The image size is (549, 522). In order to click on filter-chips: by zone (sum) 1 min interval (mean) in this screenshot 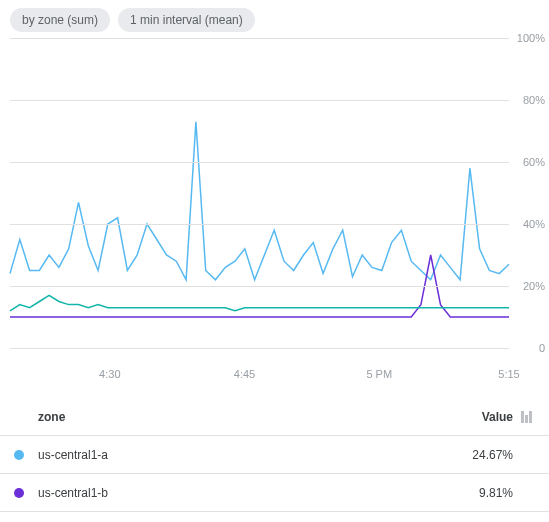, I will do `click(274, 19)`.